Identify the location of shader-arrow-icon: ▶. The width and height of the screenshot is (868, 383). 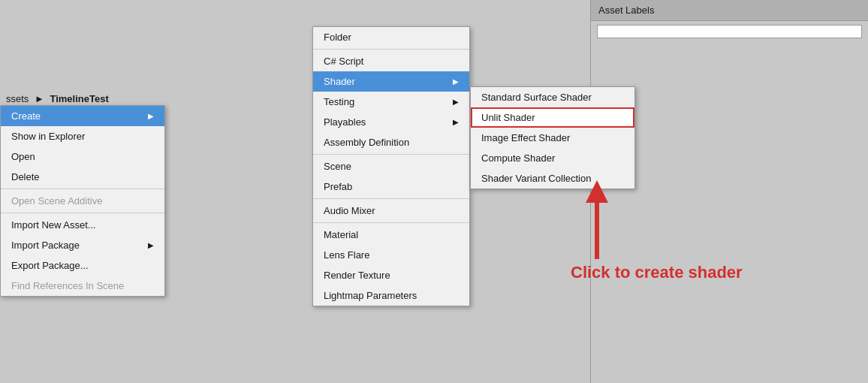
(456, 81).